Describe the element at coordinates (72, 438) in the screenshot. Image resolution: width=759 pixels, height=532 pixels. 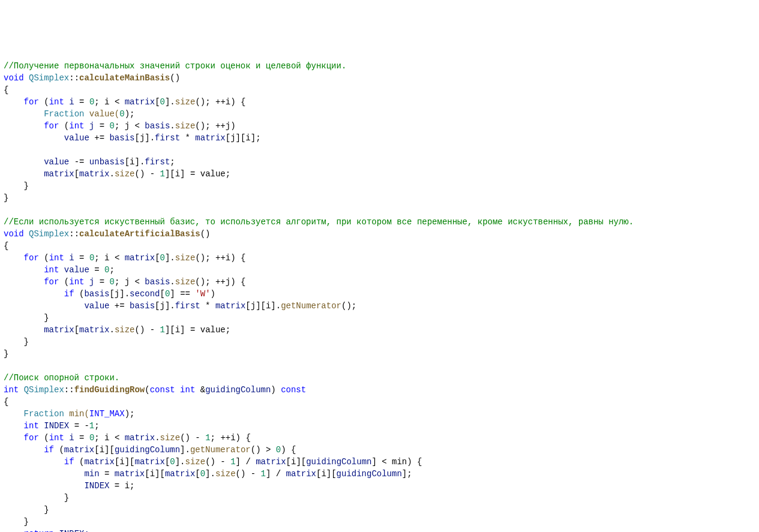
I see `var: i` at that location.